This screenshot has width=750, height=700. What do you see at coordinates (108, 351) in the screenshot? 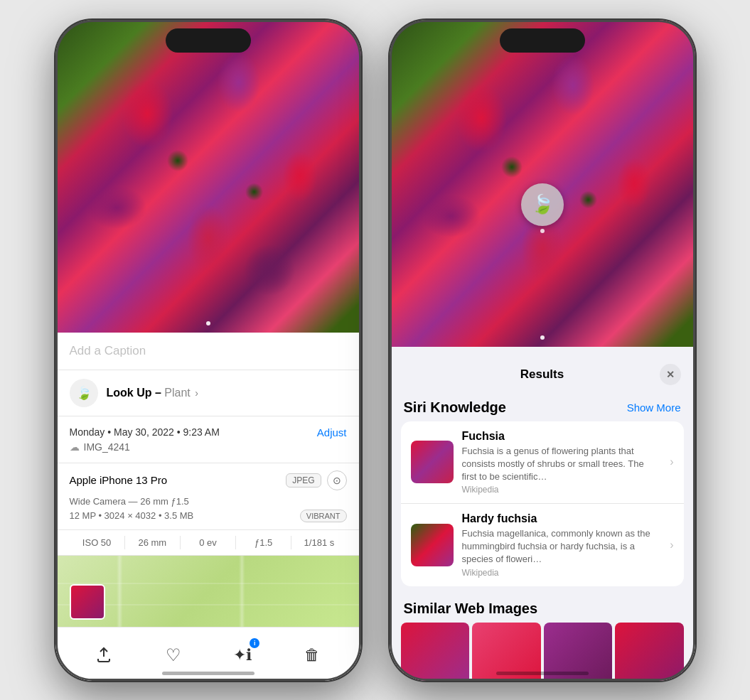
I see `caption-placeholder: Add a Caption` at bounding box center [108, 351].